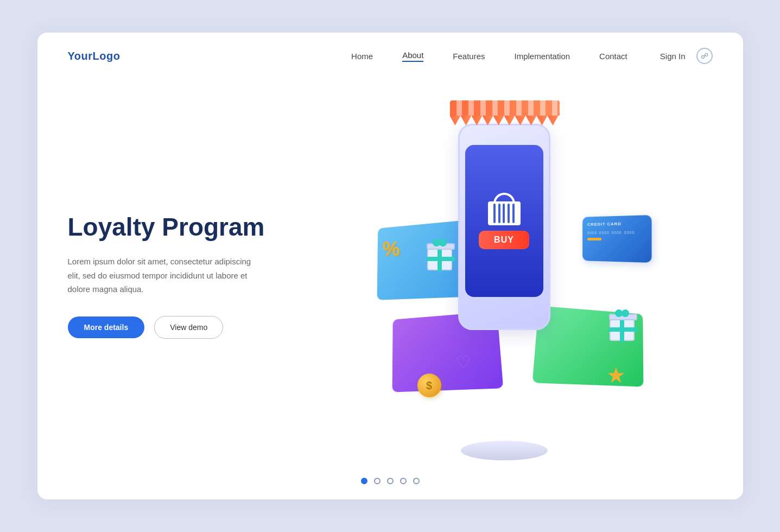 The width and height of the screenshot is (780, 532). What do you see at coordinates (629, 232) in the screenshot?
I see `cc-num-4: 0000` at bounding box center [629, 232].